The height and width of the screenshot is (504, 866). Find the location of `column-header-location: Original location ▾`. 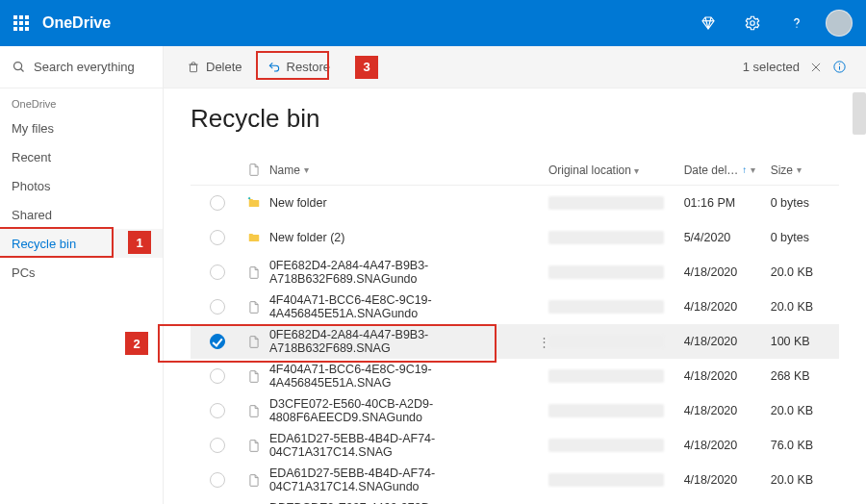

column-header-location: Original location ▾ is located at coordinates (616, 170).